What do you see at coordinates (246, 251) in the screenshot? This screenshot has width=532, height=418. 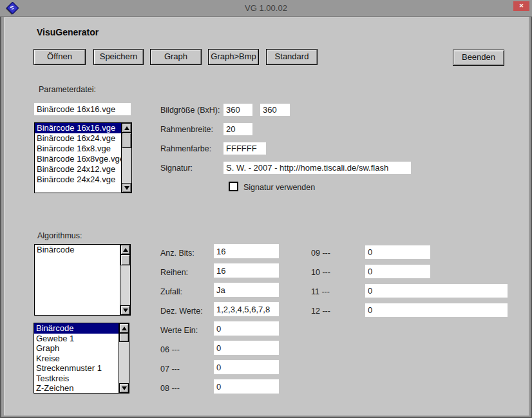 I see `param-input-anz-bits` at bounding box center [246, 251].